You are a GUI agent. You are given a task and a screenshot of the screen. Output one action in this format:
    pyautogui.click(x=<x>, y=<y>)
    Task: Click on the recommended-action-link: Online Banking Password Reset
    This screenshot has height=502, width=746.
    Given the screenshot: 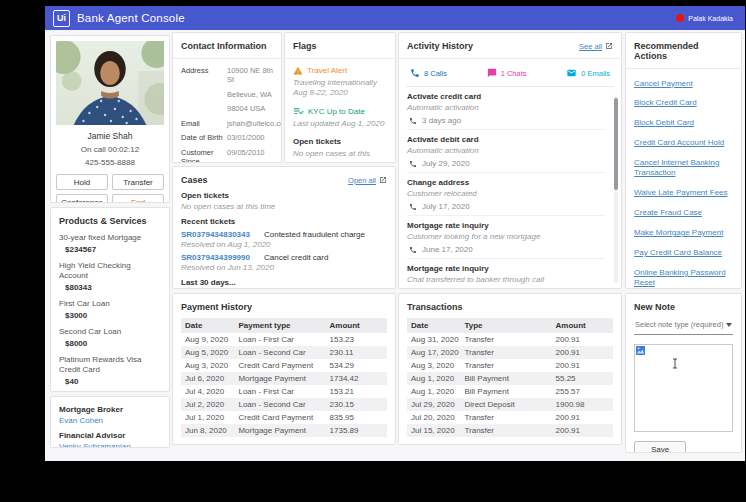 What is the action you would take?
    pyautogui.click(x=684, y=278)
    